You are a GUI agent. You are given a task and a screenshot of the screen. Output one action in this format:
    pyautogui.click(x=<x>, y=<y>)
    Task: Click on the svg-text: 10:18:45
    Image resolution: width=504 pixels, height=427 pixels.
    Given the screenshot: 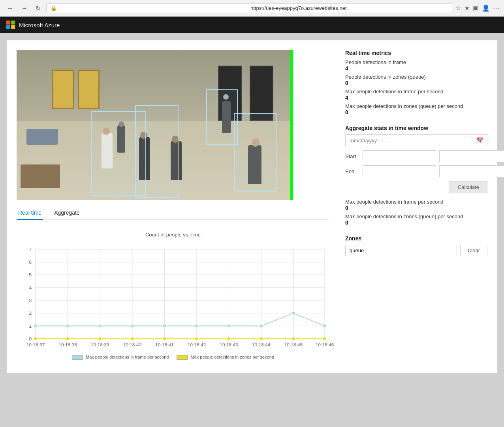 What is the action you would take?
    pyautogui.click(x=293, y=345)
    